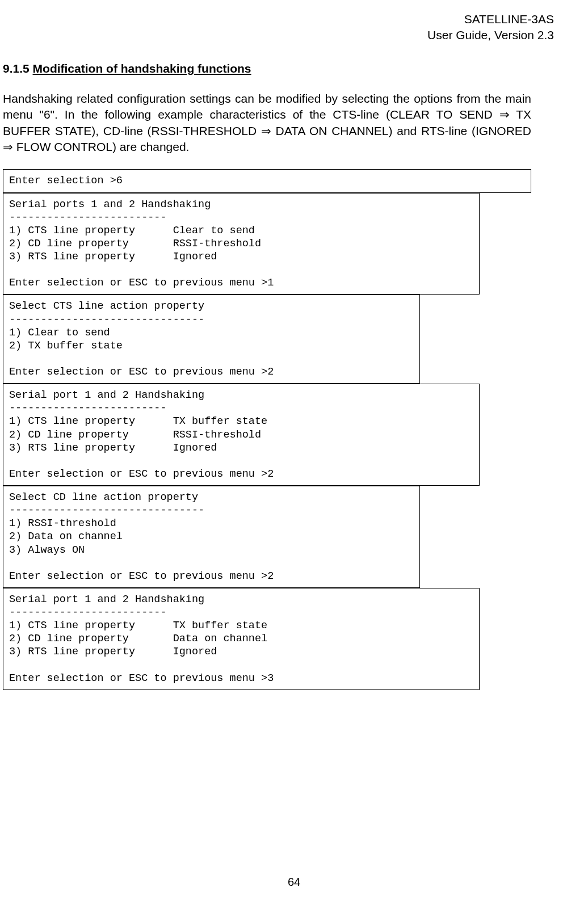 Image resolution: width=588 pixels, height=904 pixels. I want to click on terminal-box-2: Serial ports 1 and 2 Handshaking -------…, so click(241, 244).